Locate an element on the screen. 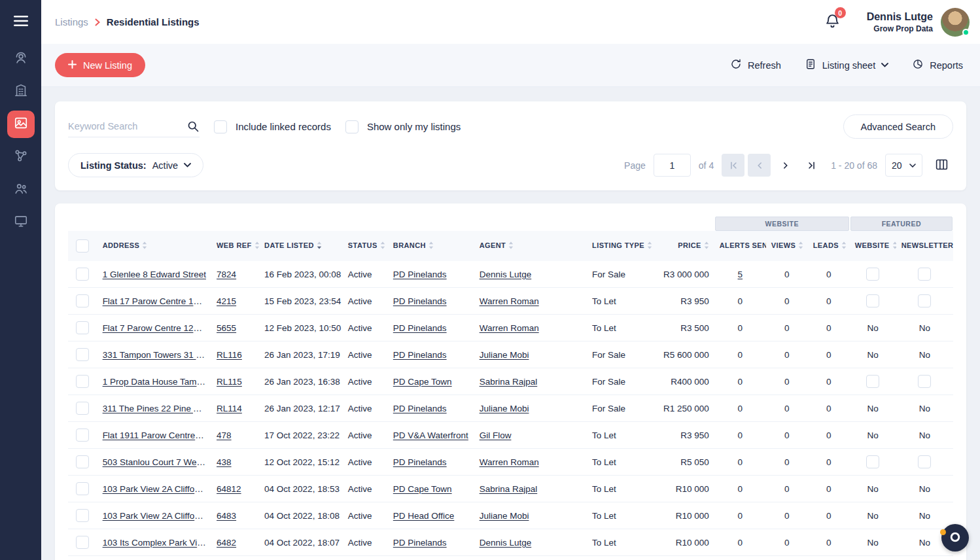  web-ref-link: 478 is located at coordinates (224, 436).